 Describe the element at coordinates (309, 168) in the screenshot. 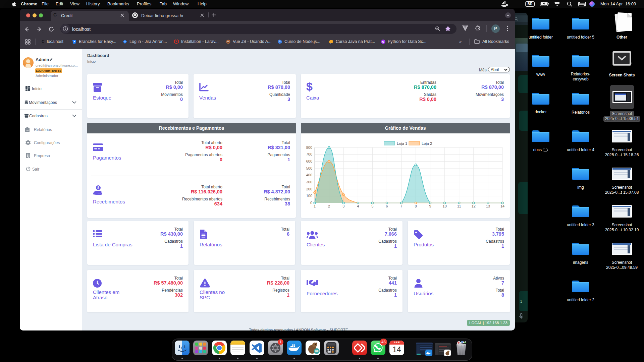

I see `svg-text: 500` at that location.